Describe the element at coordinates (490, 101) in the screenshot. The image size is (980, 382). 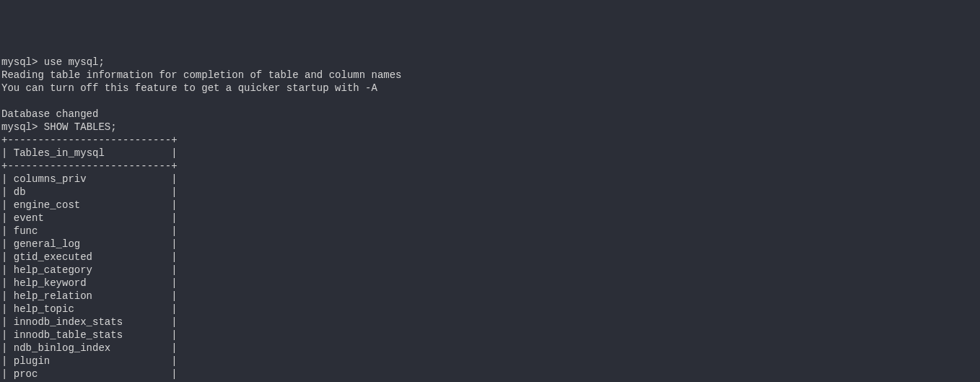
I see `blank-line` at that location.